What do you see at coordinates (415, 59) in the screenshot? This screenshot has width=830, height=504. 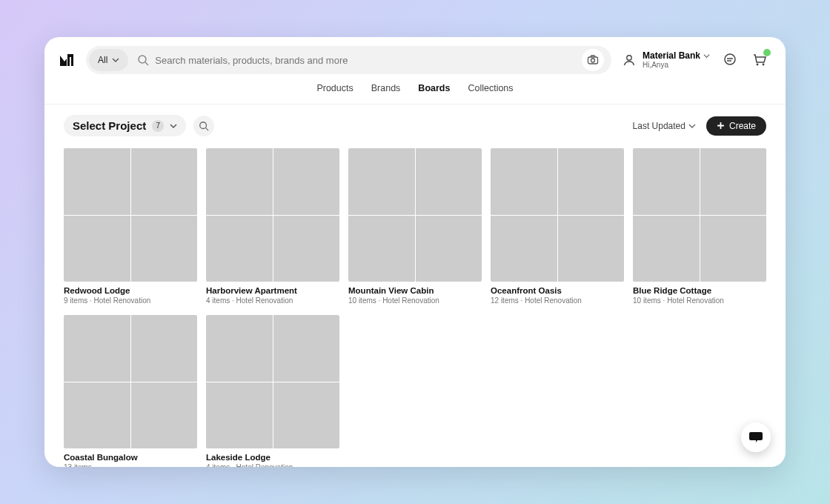 I see `top-bar: All Material Bank Hi,Anya` at bounding box center [415, 59].